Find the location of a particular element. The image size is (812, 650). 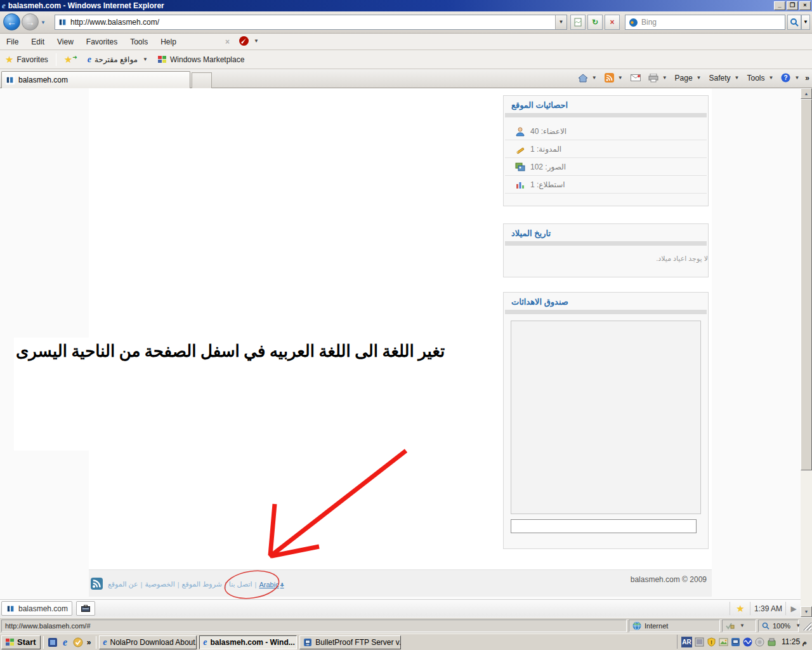

stat-photos-label: الصور: 102 is located at coordinates (548, 167).